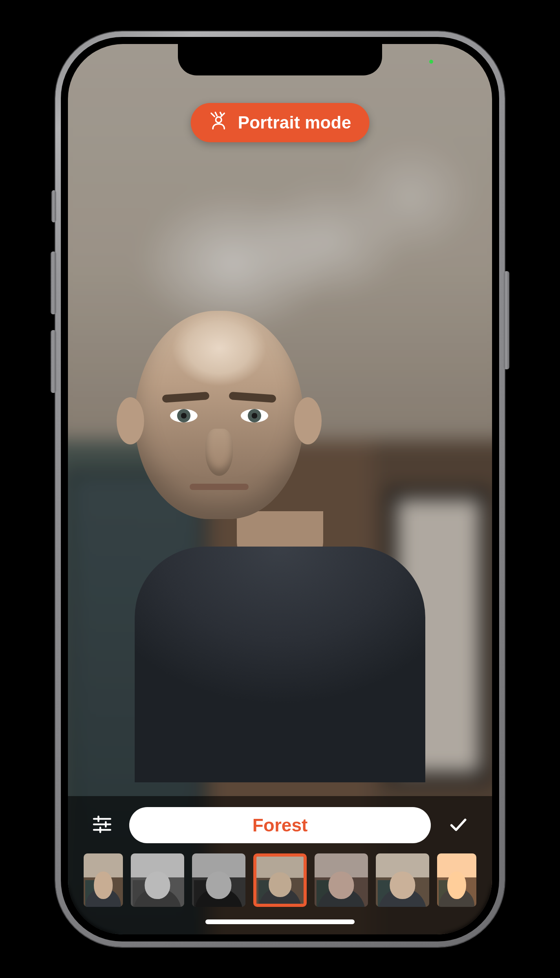 The height and width of the screenshot is (978, 560). I want to click on filter-thumb-cool, so click(341, 880).